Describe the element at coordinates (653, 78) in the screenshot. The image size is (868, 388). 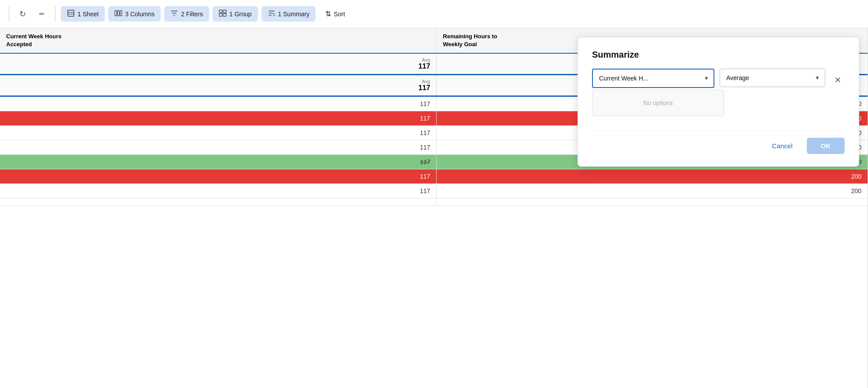
I see `field-select-wrapper: Current Week H... ▼` at that location.